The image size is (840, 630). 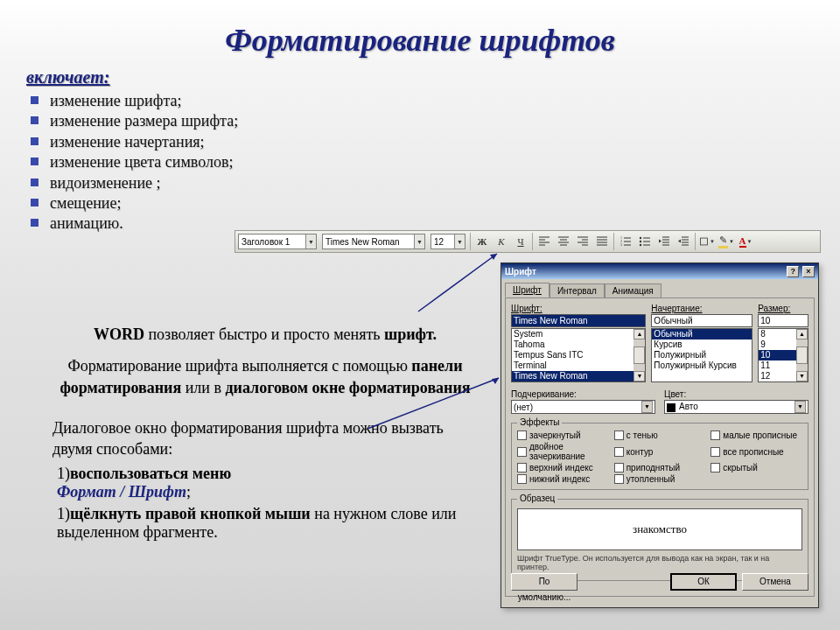 I want to click on default-button: По умолчанию..., so click(x=544, y=582).